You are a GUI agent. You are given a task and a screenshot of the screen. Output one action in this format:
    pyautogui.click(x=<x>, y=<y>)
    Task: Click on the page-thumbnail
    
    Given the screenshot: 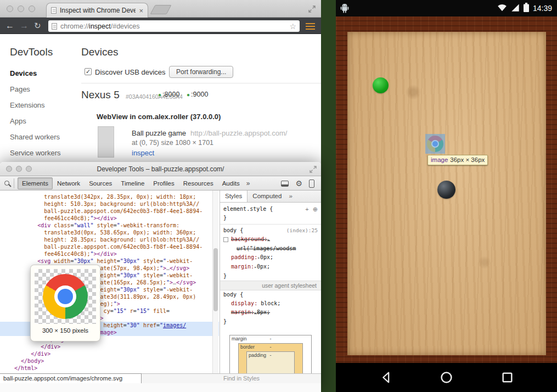 What is the action you would take?
    pyautogui.click(x=106, y=142)
    